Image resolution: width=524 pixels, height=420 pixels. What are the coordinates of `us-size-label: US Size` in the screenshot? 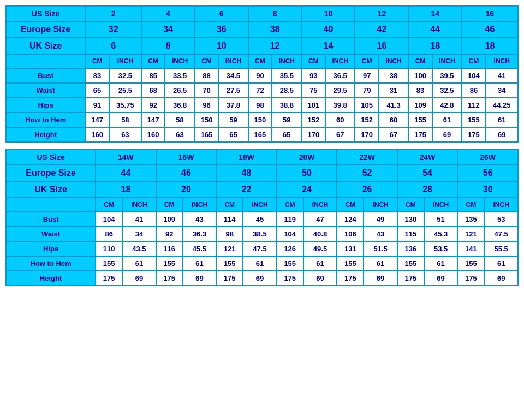 It's located at (46, 14).